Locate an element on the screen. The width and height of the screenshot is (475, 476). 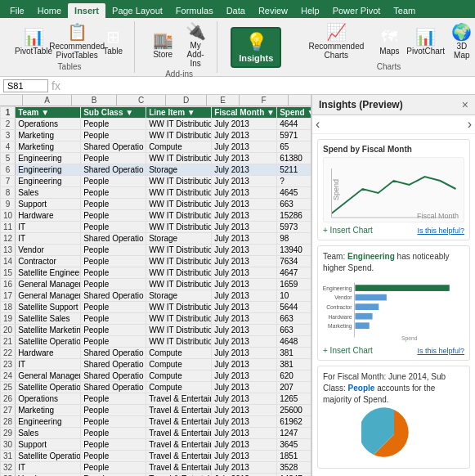
cell-team: Hardware is located at coordinates (48, 353).